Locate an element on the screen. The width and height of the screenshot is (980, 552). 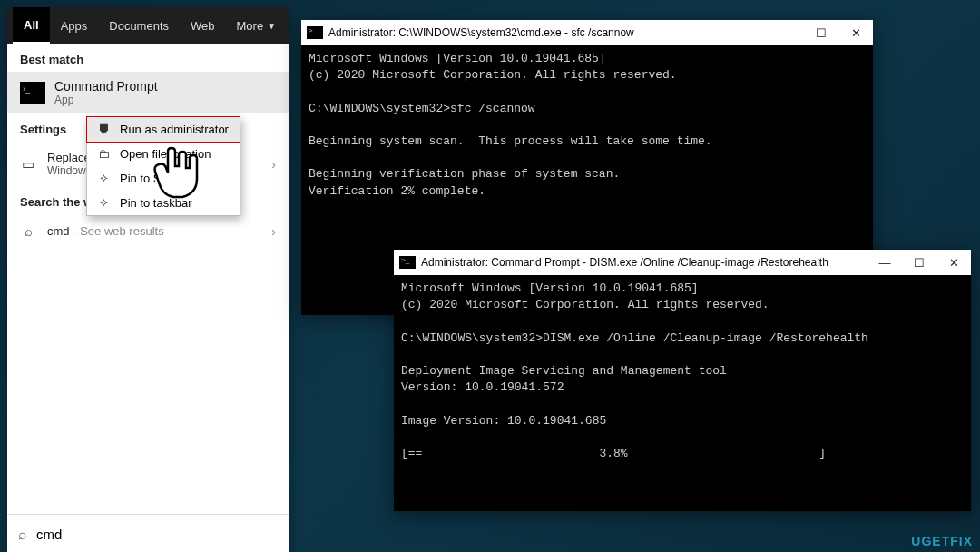
window-title: Administrator: Command Prompt - DISM.exe… is located at coordinates (644, 262).